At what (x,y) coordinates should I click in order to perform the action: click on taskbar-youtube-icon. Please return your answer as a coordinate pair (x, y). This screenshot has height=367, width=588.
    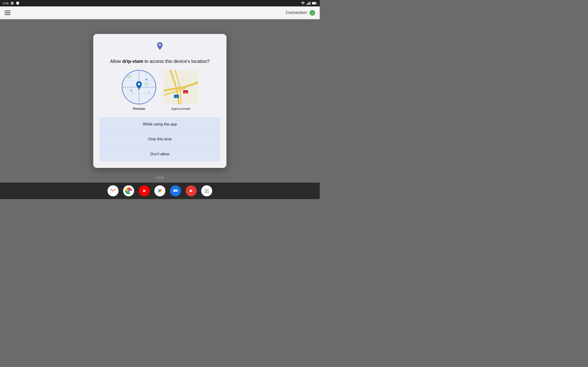
    Looking at the image, I should click on (144, 191).